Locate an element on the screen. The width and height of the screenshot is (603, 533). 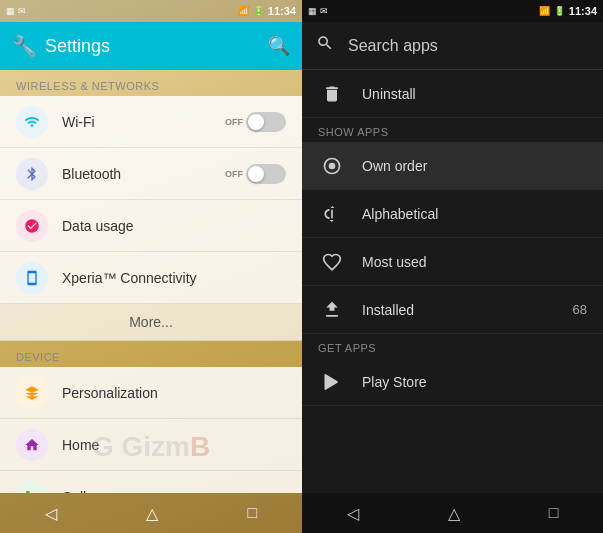
back-button-left: ◁ is located at coordinates (51, 514).